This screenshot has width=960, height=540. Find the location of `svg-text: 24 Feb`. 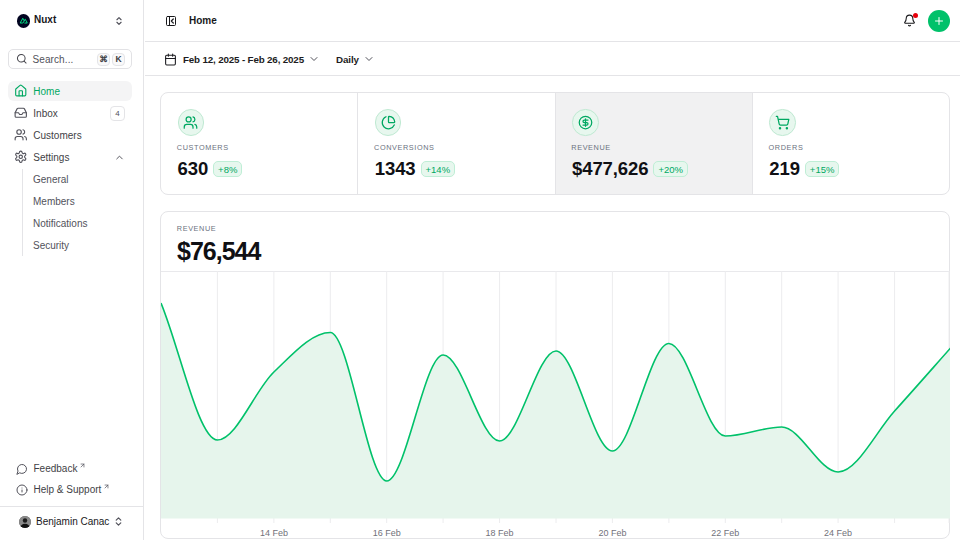

svg-text: 24 Feb is located at coordinates (838, 532).